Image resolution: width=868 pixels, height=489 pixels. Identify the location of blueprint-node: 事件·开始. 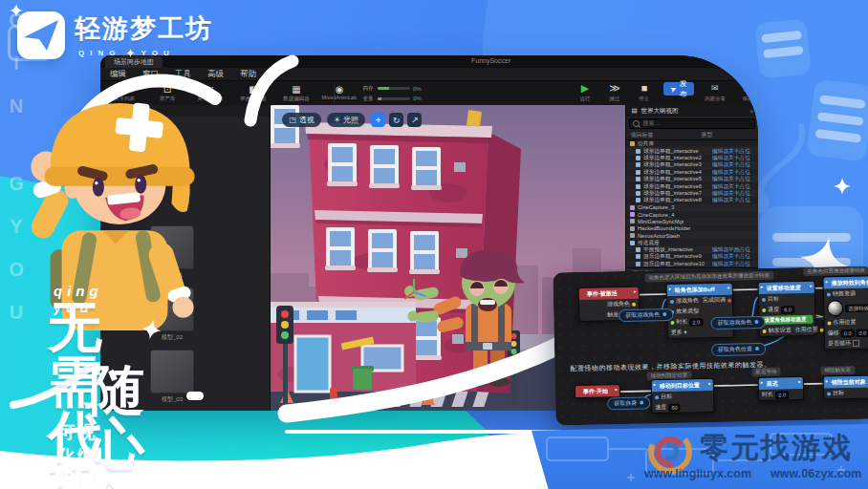
(597, 392).